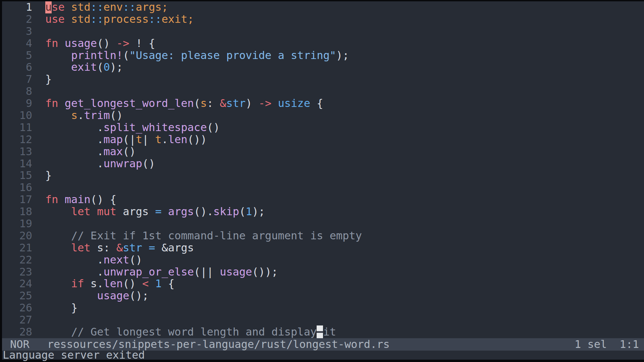  I want to click on code-line: 26 }, so click(323, 308).